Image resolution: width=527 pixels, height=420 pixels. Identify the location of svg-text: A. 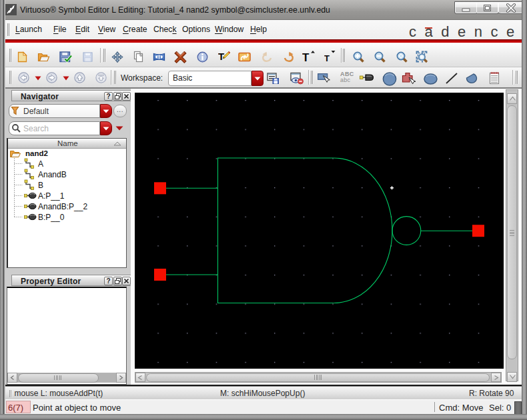
(41, 164).